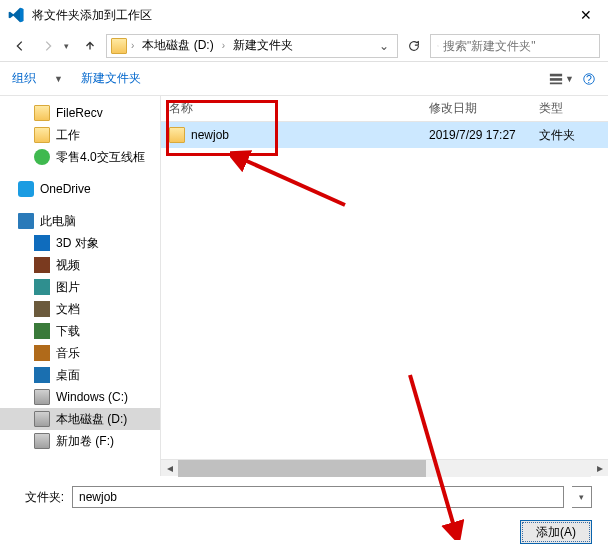 This screenshot has height=554, width=608. I want to click on video-icon, so click(42, 265).